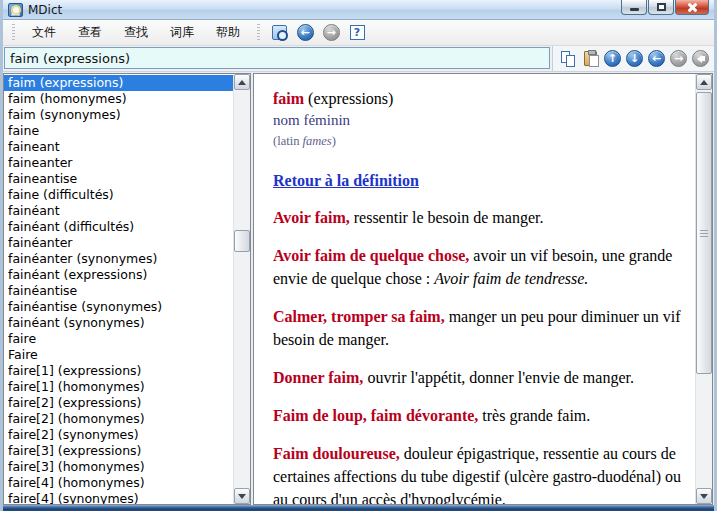  What do you see at coordinates (136, 32) in the screenshot?
I see `menu-find: 查找` at bounding box center [136, 32].